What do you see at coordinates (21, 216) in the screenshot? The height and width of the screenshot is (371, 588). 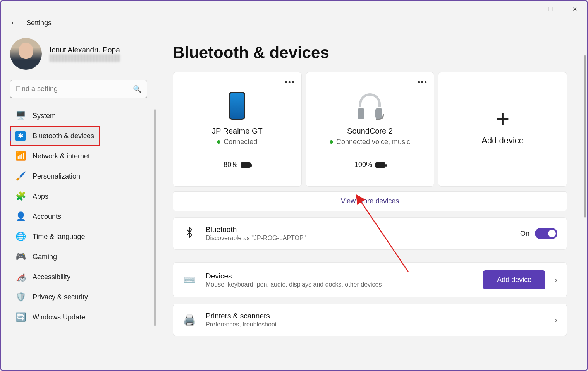 I see `person-icon: 👤` at bounding box center [21, 216].